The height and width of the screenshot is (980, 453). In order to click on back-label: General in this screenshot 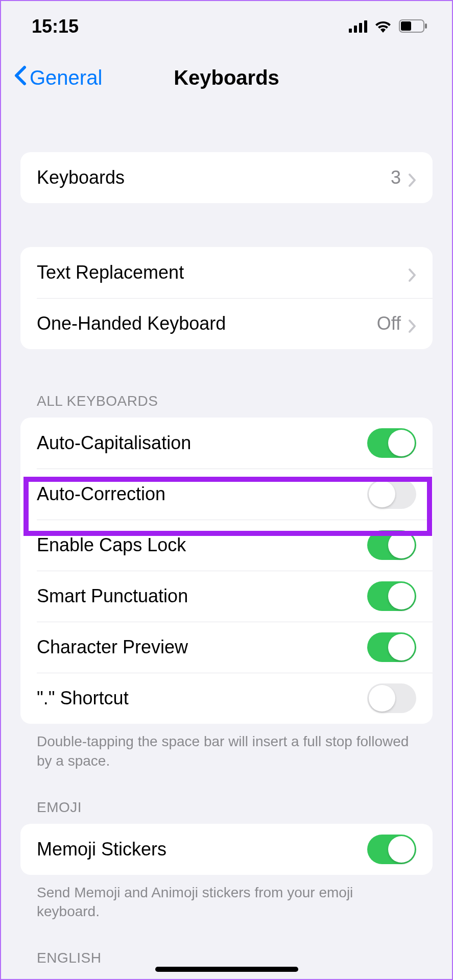, I will do `click(66, 78)`.